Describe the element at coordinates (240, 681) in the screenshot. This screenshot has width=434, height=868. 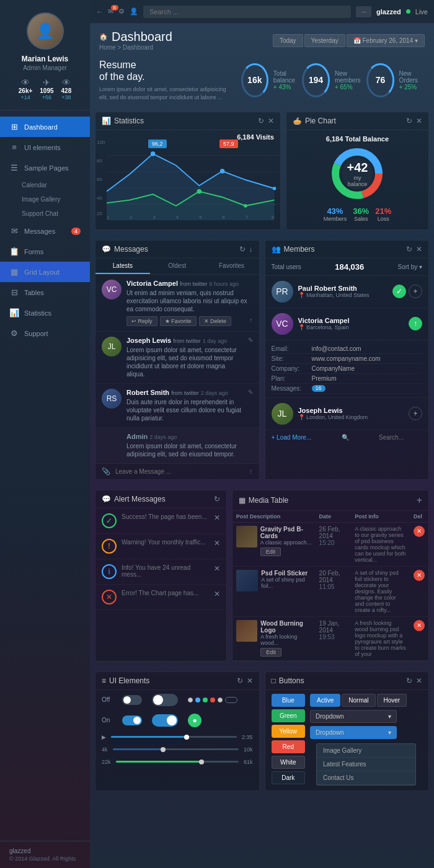
I see `ui-elements-refresh-btn: ↻` at that location.